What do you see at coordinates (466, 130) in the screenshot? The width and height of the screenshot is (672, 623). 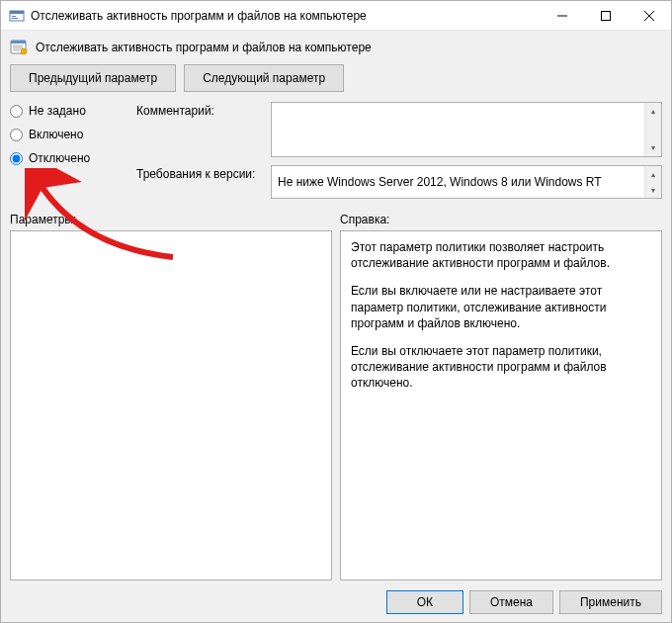 I see `comment-textbox: ▴ ▾` at bounding box center [466, 130].